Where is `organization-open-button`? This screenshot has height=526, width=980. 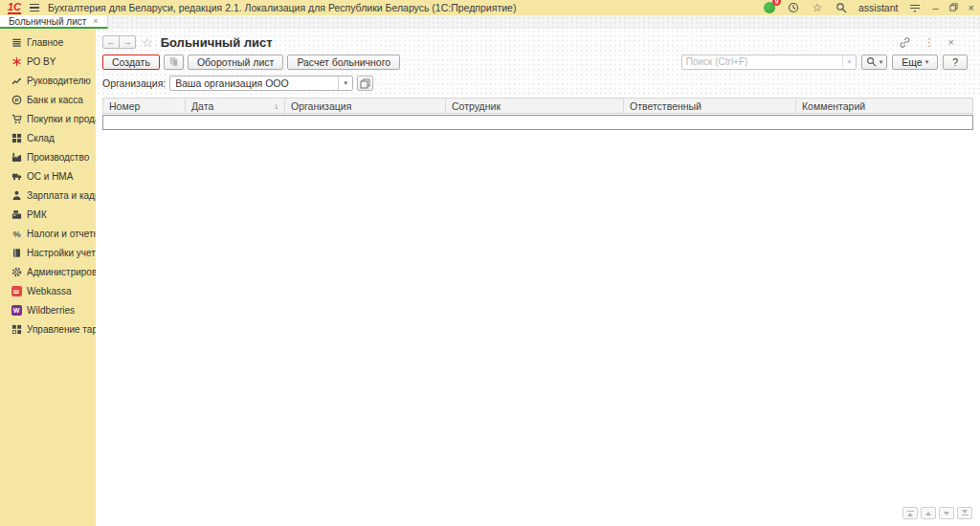 organization-open-button is located at coordinates (366, 83).